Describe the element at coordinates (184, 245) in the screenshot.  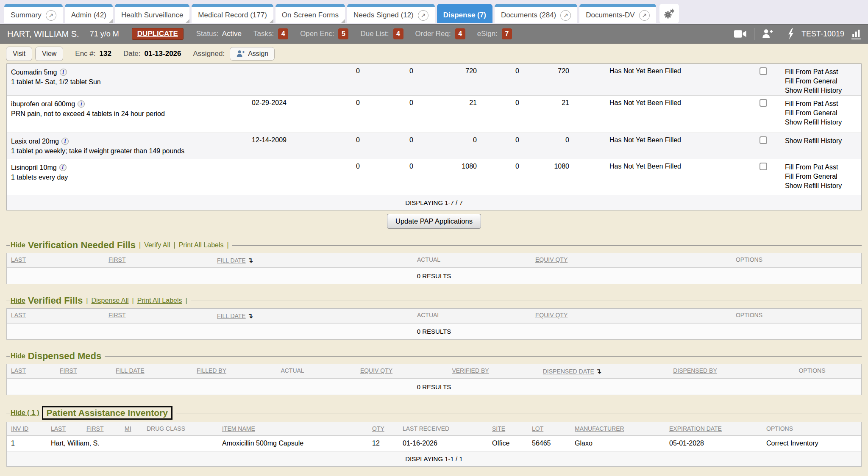
I see `section-links: |Verify All|Print All Labels|` at that location.